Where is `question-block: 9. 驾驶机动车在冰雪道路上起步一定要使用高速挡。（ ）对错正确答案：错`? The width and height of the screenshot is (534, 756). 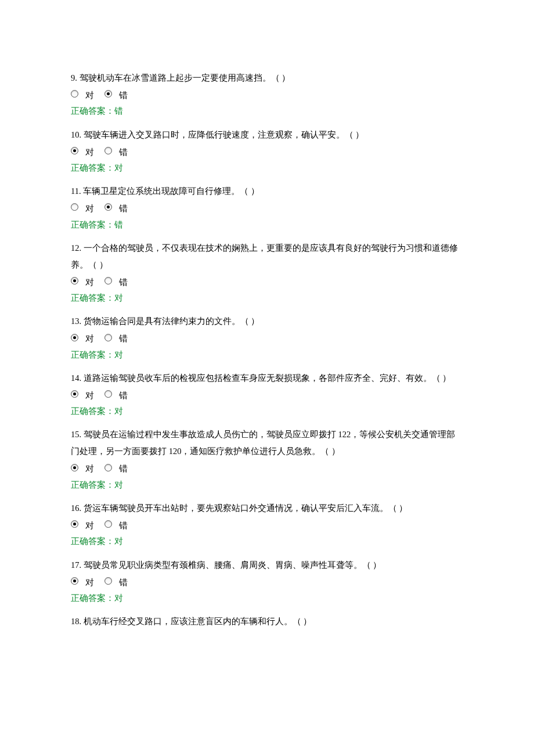
question-block: 9. 驾驶机动车在冰雪道路上起步一定要使用高速挡。（ ）对错正确答案：错 is located at coordinates (267, 94).